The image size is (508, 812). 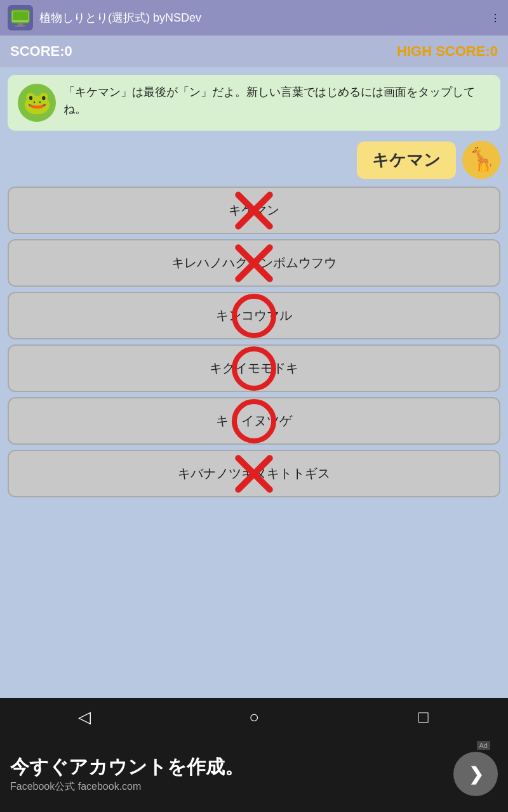 I want to click on ad-content: 今すぐアカウントを作成。 Facebook公式 facebook.com, so click(x=228, y=774).